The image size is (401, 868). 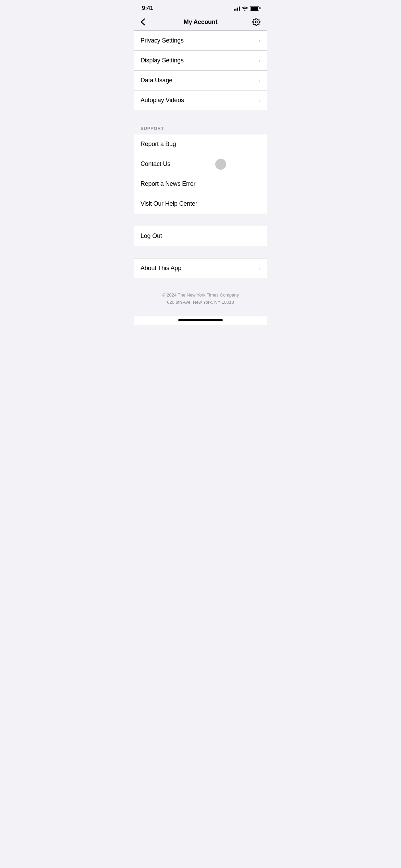 I want to click on support-section-header: SUPPORT, so click(x=200, y=128).